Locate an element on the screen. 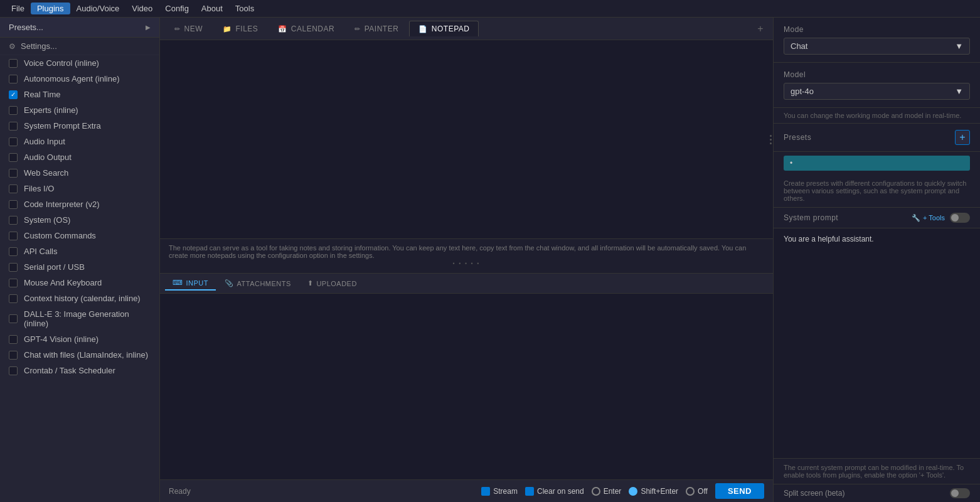  plugin-experts: Experts (inline) is located at coordinates (80, 110).